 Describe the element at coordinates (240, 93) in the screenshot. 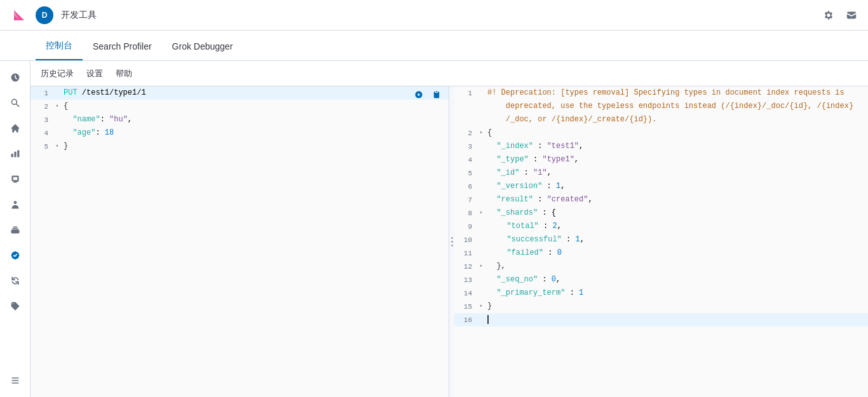

I see `code-line: 1 PUT /test1/type1/1` at that location.